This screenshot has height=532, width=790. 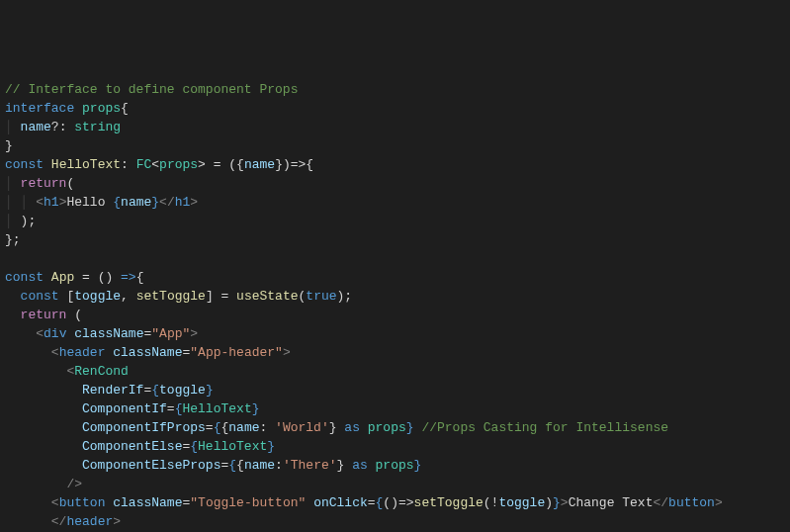 What do you see at coordinates (151, 465) in the screenshot?
I see `attr: ComponentElseProps` at bounding box center [151, 465].